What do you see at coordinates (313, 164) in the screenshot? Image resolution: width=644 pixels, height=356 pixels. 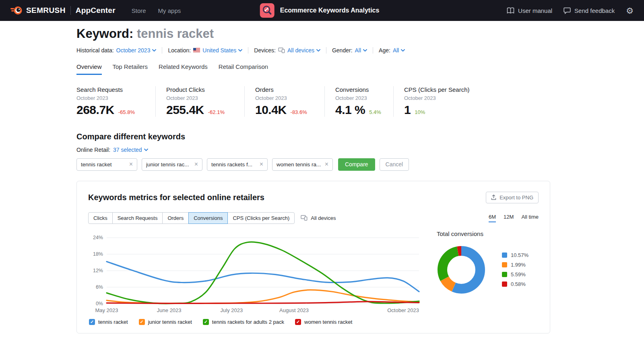 I see `keyword-chips-row: tennis racket × junior tennis rac... × t…` at bounding box center [313, 164].